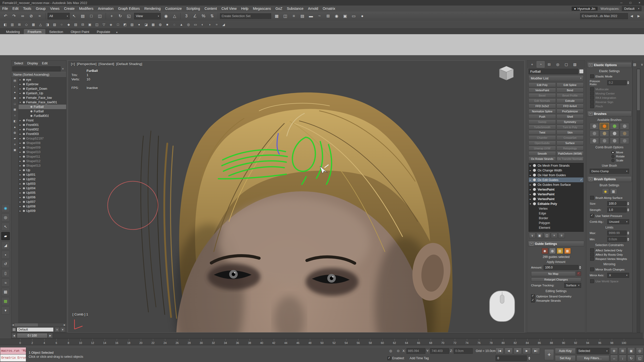 The image size is (644, 362). Describe the element at coordinates (112, 16) in the screenshot. I see `select-and-move-icon: +` at that location.